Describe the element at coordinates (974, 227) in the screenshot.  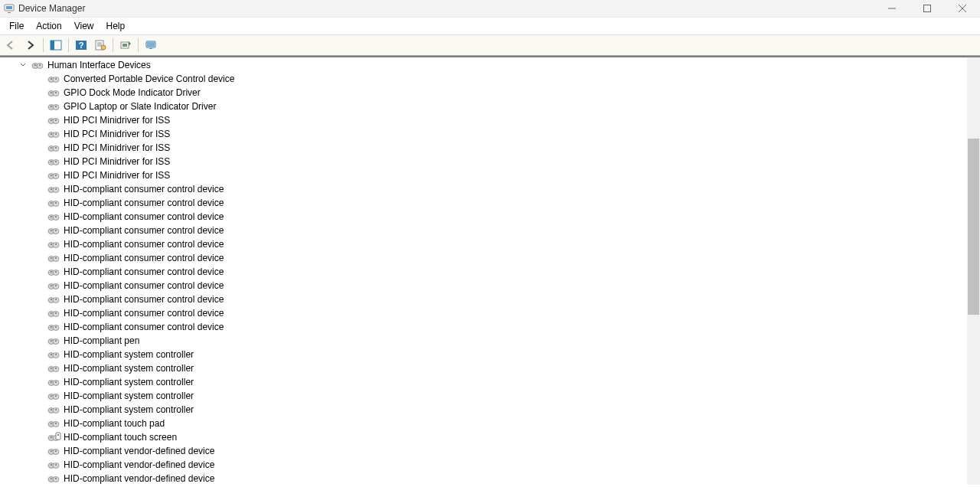
I see `scrollbar-thumb` at that location.